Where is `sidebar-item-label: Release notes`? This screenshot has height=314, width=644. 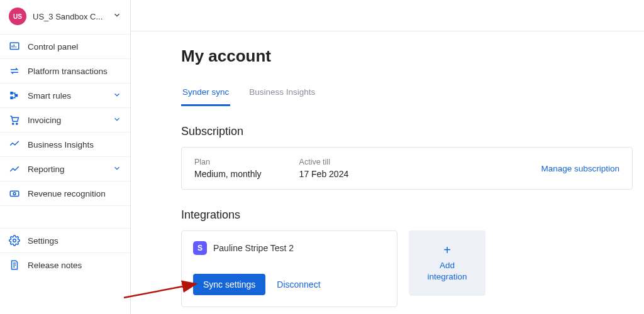
sidebar-item-label: Release notes is located at coordinates (74, 265).